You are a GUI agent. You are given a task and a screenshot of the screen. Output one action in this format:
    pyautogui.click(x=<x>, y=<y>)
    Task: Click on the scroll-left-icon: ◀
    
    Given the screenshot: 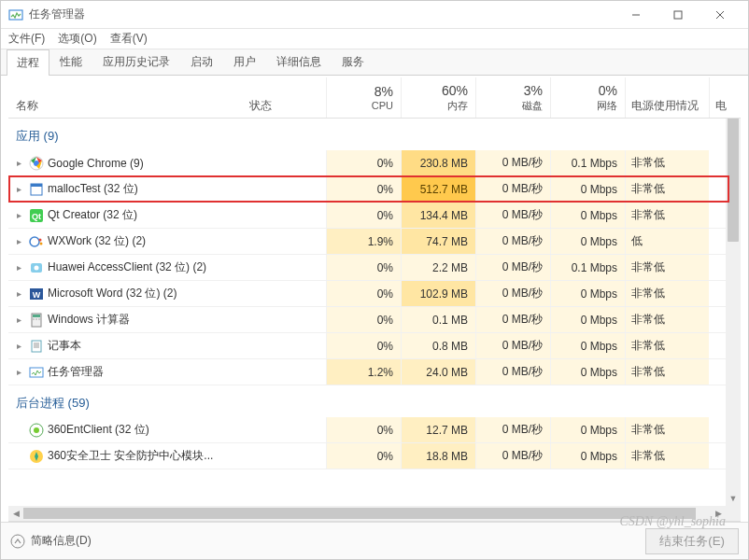 What is the action you would take?
    pyautogui.click(x=16, y=513)
    